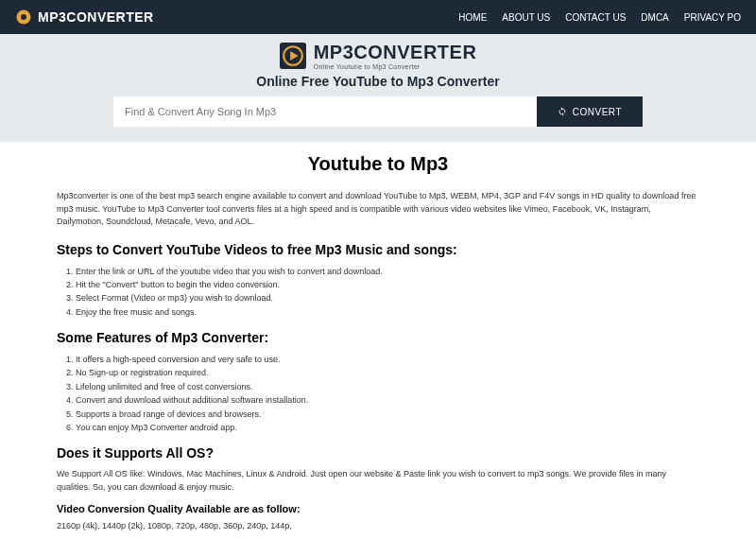 The image size is (756, 539). I want to click on search-row: CONVERT, so click(378, 112).